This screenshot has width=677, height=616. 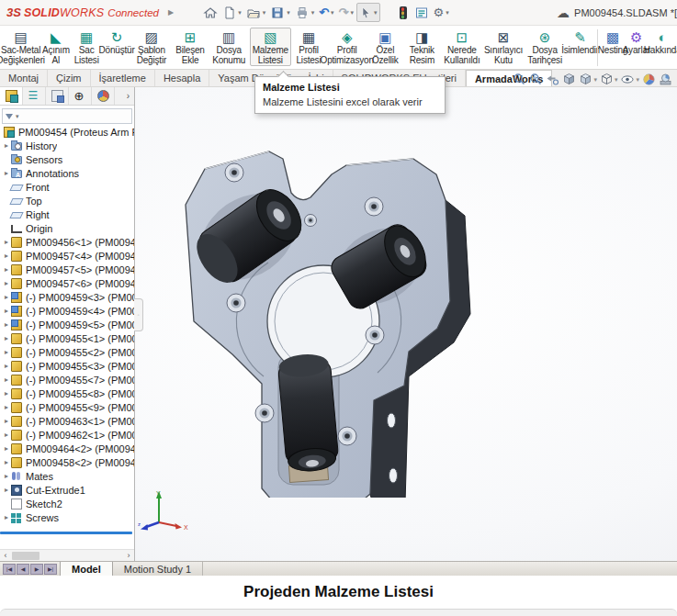 I want to click on ribbon-button: ⊛ Dosya Tarihçesi, so click(x=546, y=47).